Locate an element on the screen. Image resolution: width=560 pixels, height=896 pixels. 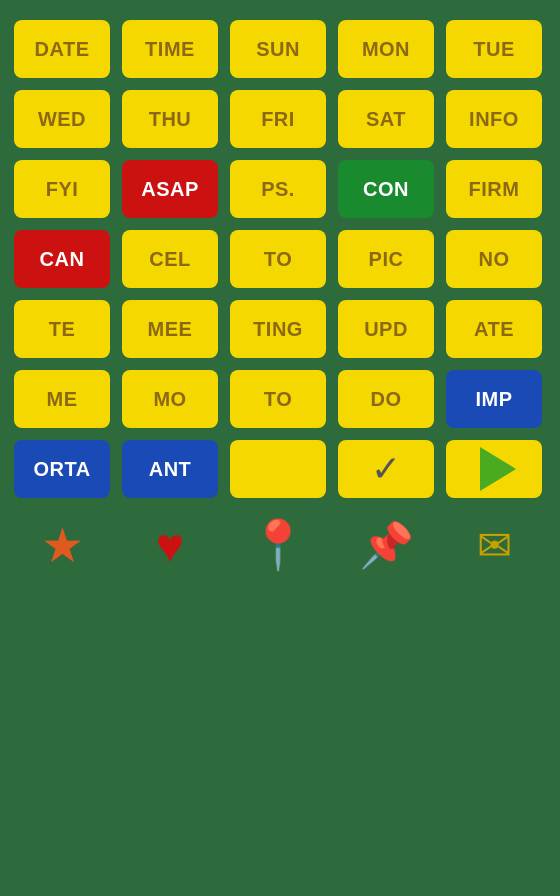
badge-imp: IMP is located at coordinates (494, 399).